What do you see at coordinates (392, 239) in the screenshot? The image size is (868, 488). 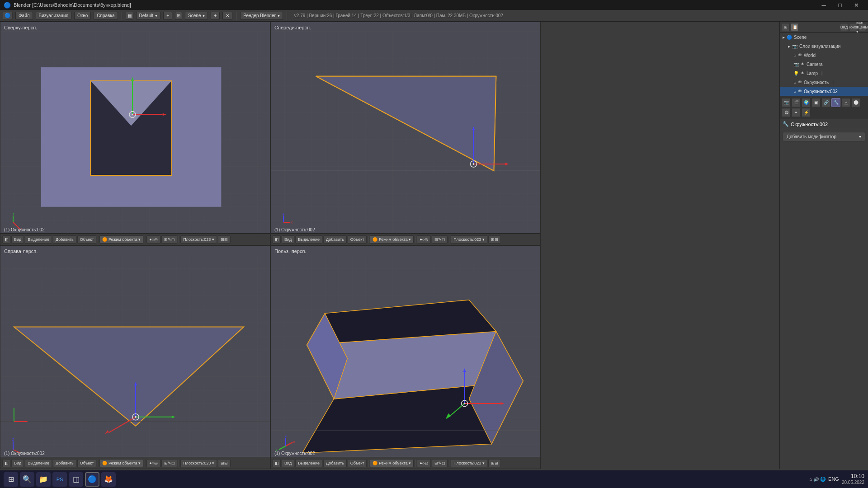 I see `vp-mode-tr: 🟠 Режим объекта ▾` at bounding box center [392, 239].